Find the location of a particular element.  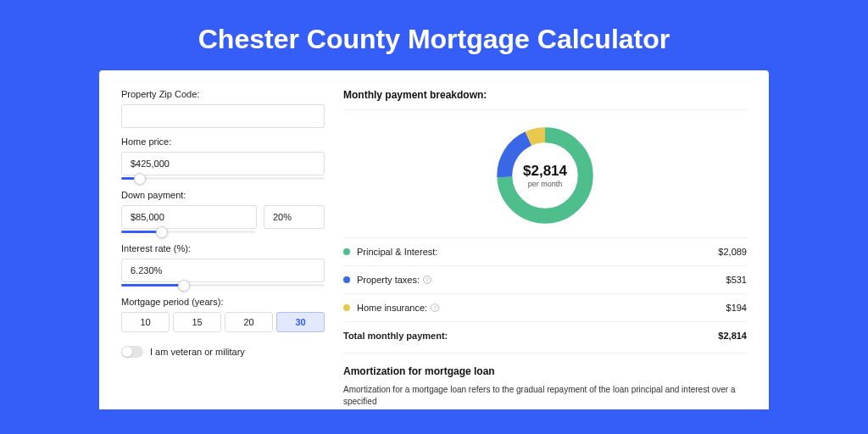

period-group: Mortgage period (years): 10 15 20 30 is located at coordinates (223, 314).